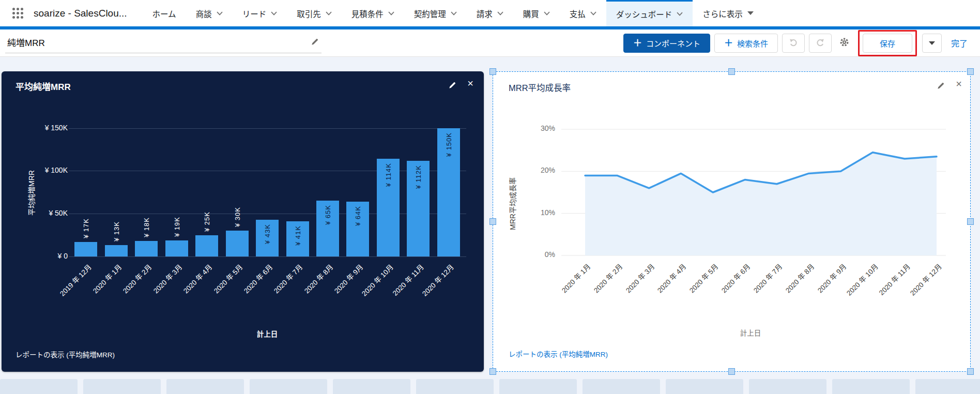 The height and width of the screenshot is (394, 980). Describe the element at coordinates (583, 13) in the screenshot. I see `nav-tab-8: 支払` at that location.